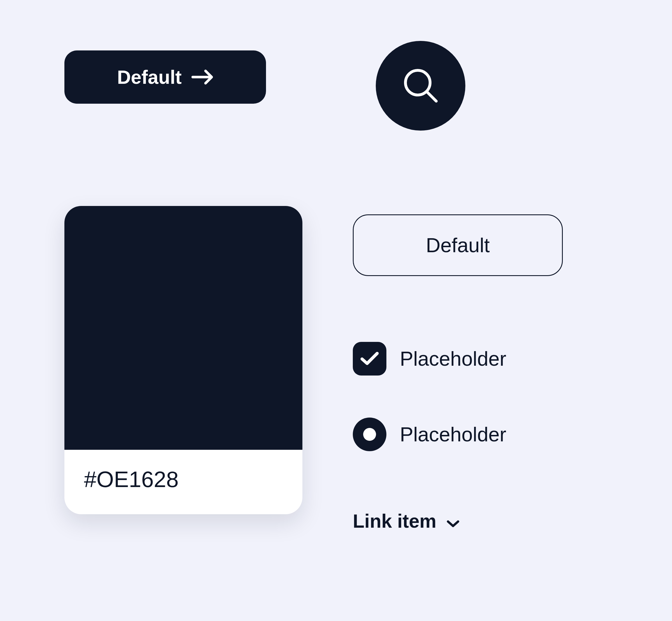  What do you see at coordinates (183, 328) in the screenshot?
I see `color-swatch-fill` at bounding box center [183, 328].